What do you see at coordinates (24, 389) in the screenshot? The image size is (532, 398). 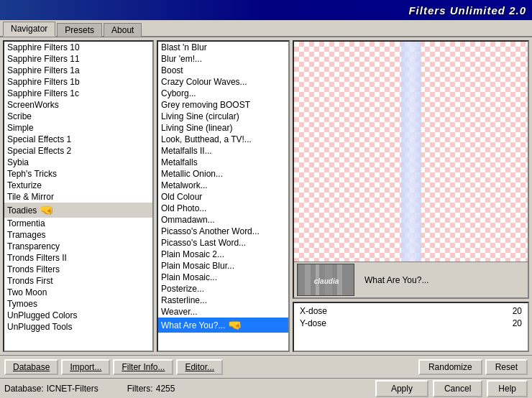 I see `database-label: Database:` at bounding box center [24, 389].